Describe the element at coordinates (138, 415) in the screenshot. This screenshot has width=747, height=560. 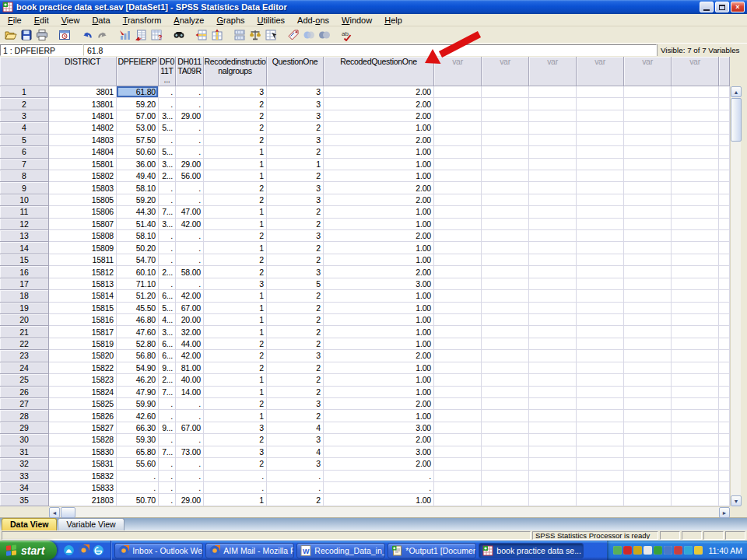
I see `data-cell: 42.60` at that location.